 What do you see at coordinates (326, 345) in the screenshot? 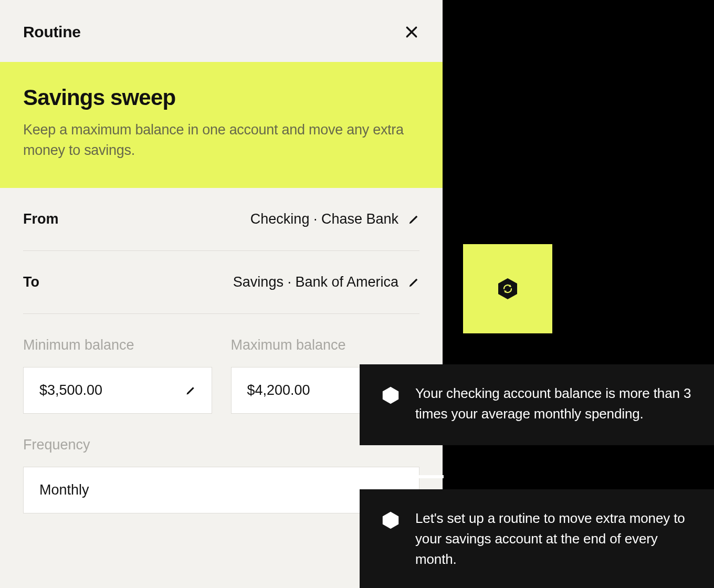
I see `max-balance-label: Maximum balance` at bounding box center [326, 345].